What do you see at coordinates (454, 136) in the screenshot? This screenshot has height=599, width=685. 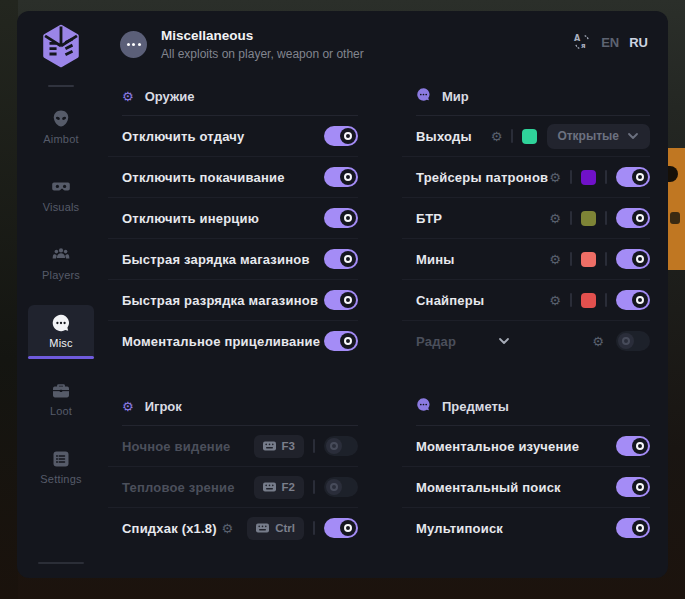 I see `feature-label: Выходы` at bounding box center [454, 136].